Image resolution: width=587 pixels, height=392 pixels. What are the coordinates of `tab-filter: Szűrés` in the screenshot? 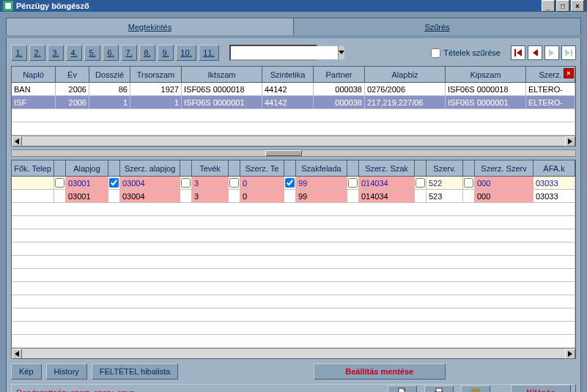 It's located at (437, 26).